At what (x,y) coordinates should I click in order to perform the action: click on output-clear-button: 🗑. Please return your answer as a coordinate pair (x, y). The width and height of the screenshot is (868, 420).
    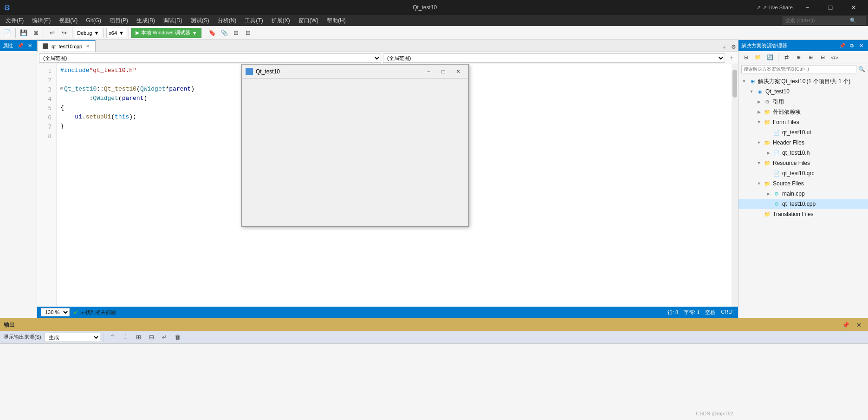
    Looking at the image, I should click on (178, 337).